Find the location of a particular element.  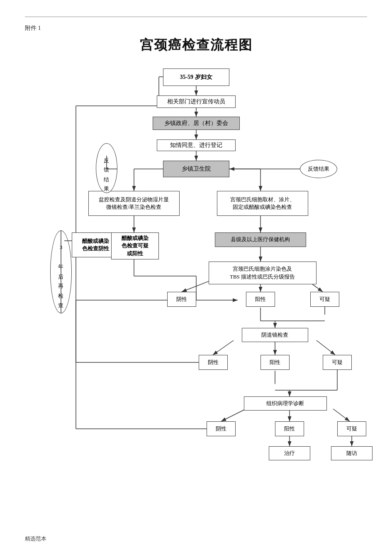

oval-fankui1: 反 馈 结 果 is located at coordinates (107, 168).